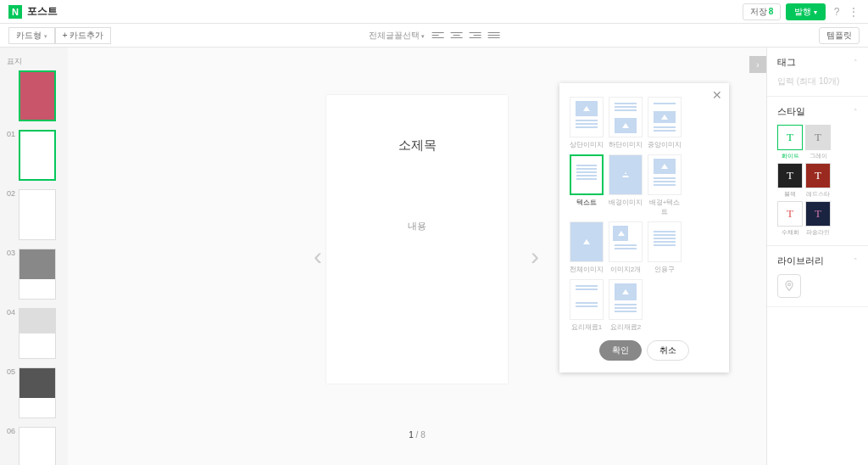 Image resolution: width=868 pixels, height=465 pixels. What do you see at coordinates (837, 12) in the screenshot?
I see `help-icon: ?` at bounding box center [837, 12].